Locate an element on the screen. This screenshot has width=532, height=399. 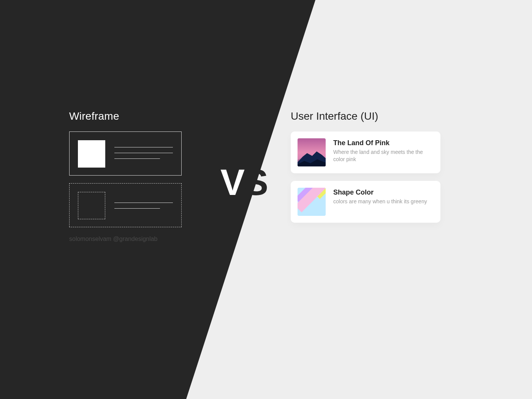
ui-card-title: The Land Of Pink is located at coordinates (383, 143).